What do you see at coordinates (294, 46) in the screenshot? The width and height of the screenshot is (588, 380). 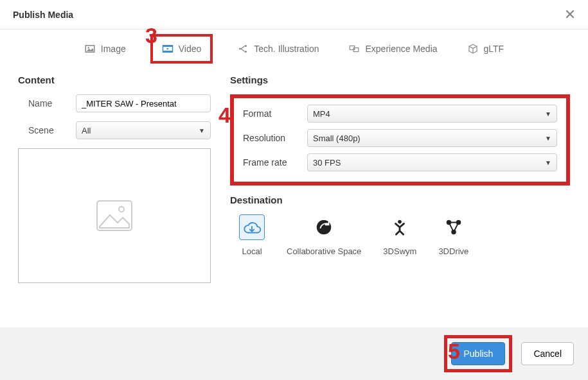 I see `tab-bar: Image Video Tech. Illustration Experienc…` at bounding box center [294, 46].